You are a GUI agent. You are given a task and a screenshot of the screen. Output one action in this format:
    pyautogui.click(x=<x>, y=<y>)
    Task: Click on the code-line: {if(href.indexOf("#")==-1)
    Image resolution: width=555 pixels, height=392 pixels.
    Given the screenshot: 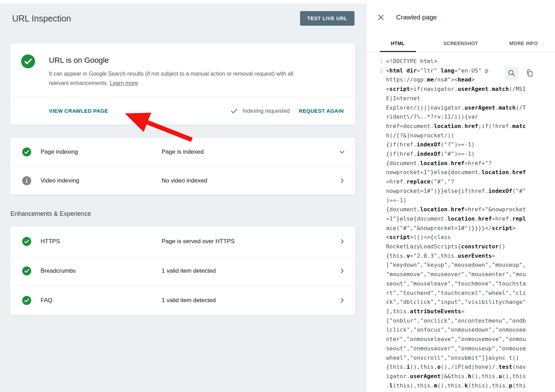 What is the action you would take?
    pyautogui.click(x=461, y=154)
    